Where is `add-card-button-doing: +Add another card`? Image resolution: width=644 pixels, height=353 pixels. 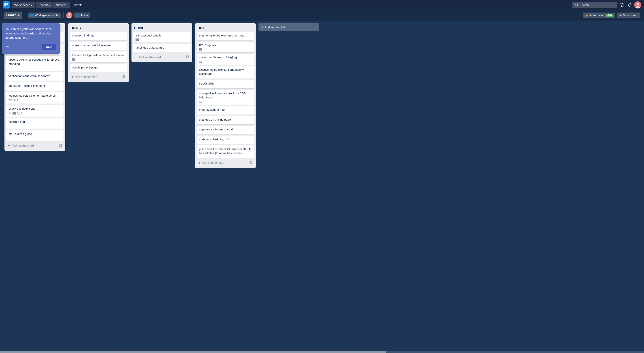
add-card-button-doing: +Add another card is located at coordinates (98, 77).